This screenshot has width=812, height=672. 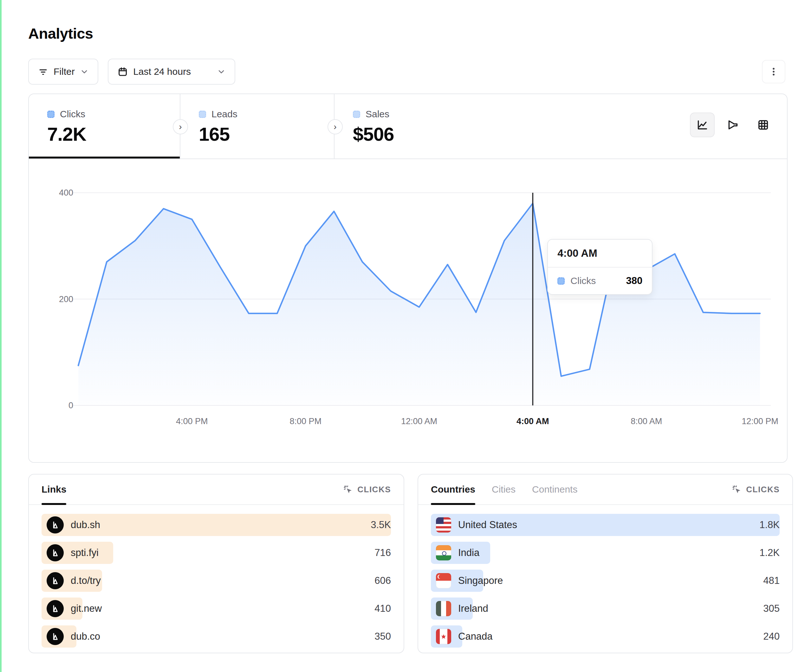 What do you see at coordinates (733, 125) in the screenshot?
I see `funnel-icon` at bounding box center [733, 125].